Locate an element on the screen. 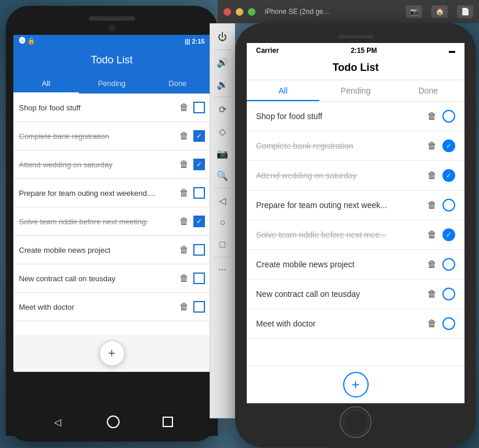  android-fab-button: + is located at coordinates (112, 353).